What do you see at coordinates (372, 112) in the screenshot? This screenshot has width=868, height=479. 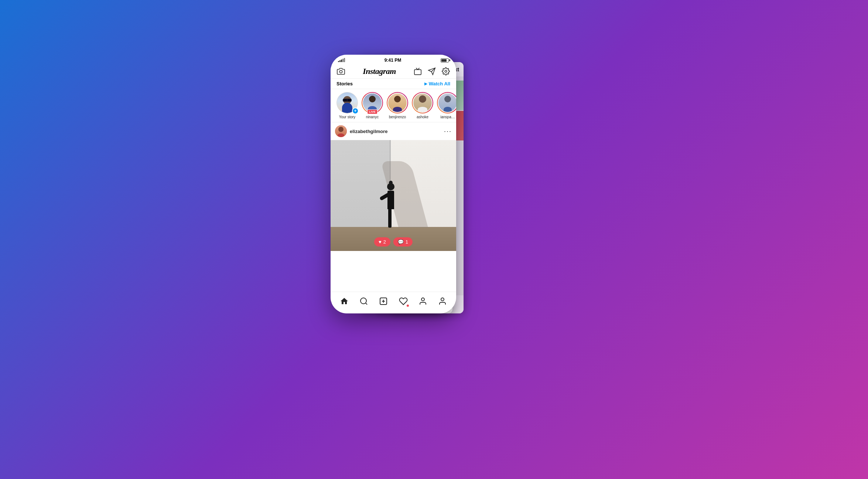 I see `live-badge: LIVE` at bounding box center [372, 112].